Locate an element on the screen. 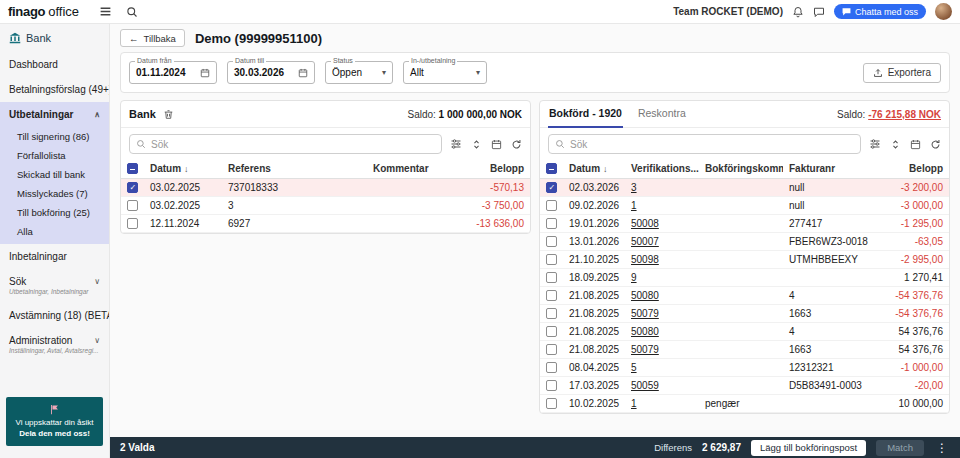 The width and height of the screenshot is (960, 458). ledger-table-row: 19.01.202650008277417-1 295,00 is located at coordinates (744, 224).